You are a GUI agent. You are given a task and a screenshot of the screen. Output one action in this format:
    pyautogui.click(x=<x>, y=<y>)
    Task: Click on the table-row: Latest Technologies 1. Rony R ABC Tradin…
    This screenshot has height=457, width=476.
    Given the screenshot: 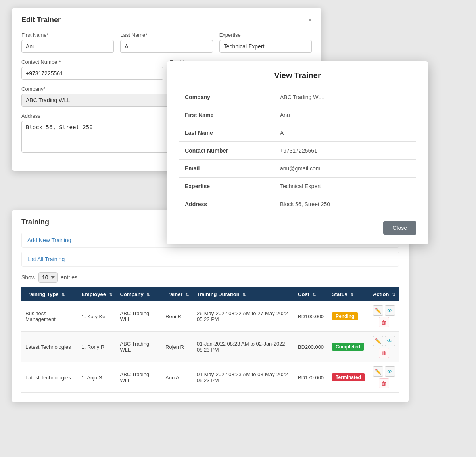 What is the action you would take?
    pyautogui.click(x=210, y=347)
    